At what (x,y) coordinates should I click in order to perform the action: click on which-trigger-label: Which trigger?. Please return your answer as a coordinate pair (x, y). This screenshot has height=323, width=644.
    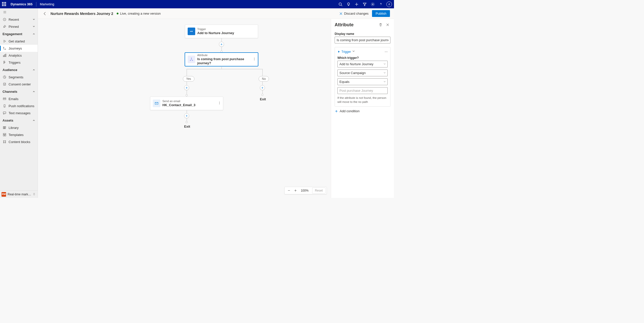
    Looking at the image, I should click on (363, 58).